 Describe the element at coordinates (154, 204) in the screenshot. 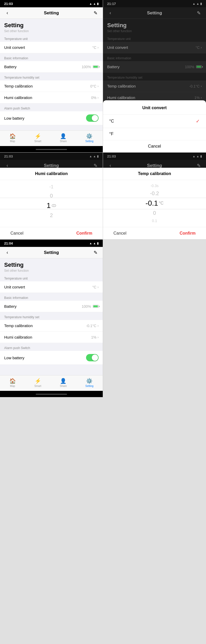

I see `picker-body-4: -0.3s -0.2 -0.1 °C 0 0.1` at that location.